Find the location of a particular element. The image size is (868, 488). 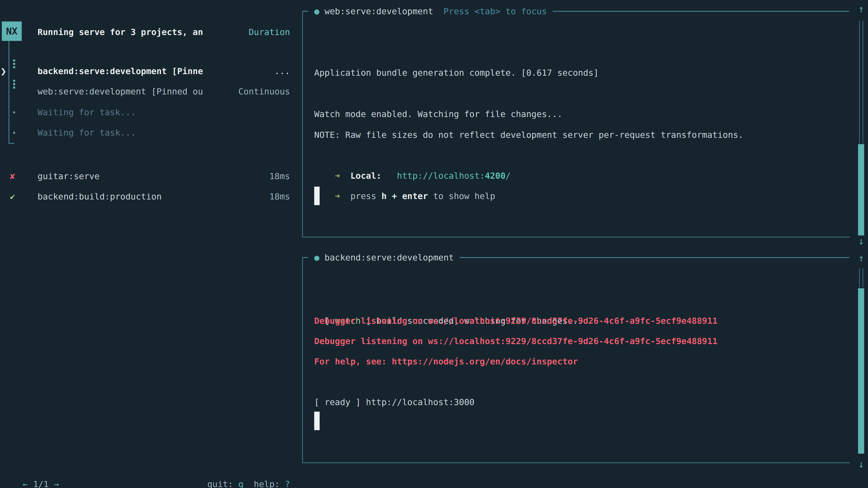

help-pre-text: press is located at coordinates (366, 196).